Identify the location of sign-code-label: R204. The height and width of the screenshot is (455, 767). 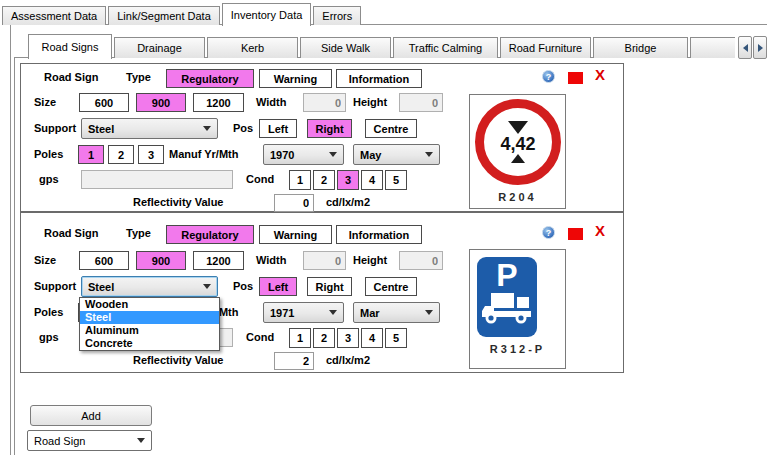
(518, 197).